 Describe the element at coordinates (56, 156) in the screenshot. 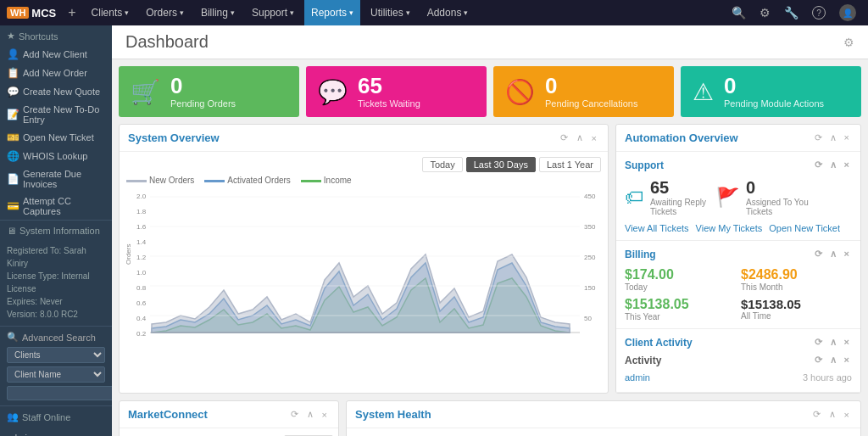

I see `sidebar-item-whois: 🌐 WHOIS Lookup` at that location.